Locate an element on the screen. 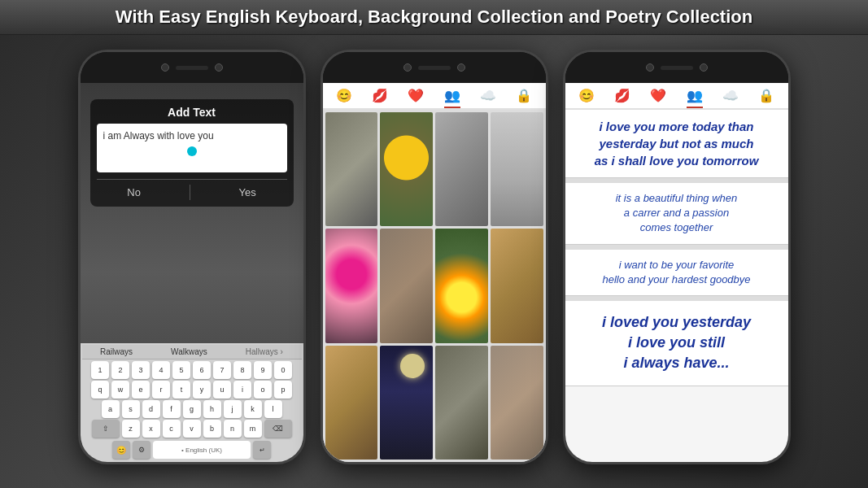 This screenshot has height=488, width=868. kb-key-h: h is located at coordinates (212, 409).